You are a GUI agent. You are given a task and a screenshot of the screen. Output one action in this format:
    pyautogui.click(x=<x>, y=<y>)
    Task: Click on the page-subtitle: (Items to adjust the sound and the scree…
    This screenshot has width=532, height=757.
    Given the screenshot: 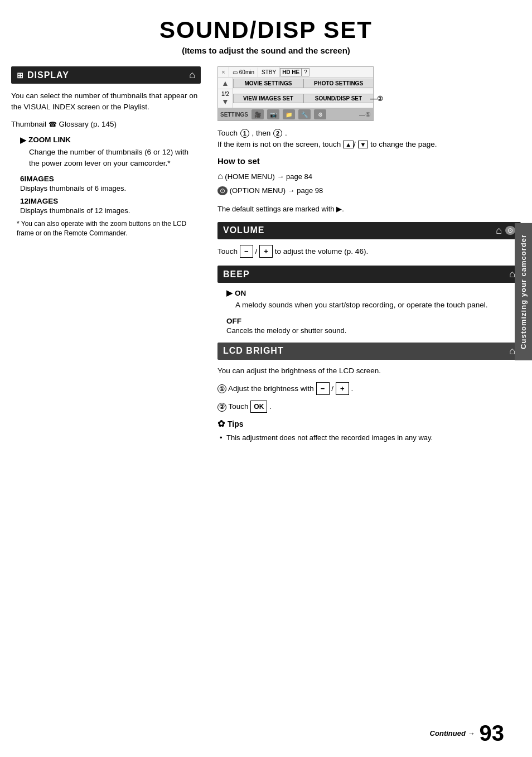 What is the action you would take?
    pyautogui.click(x=266, y=50)
    